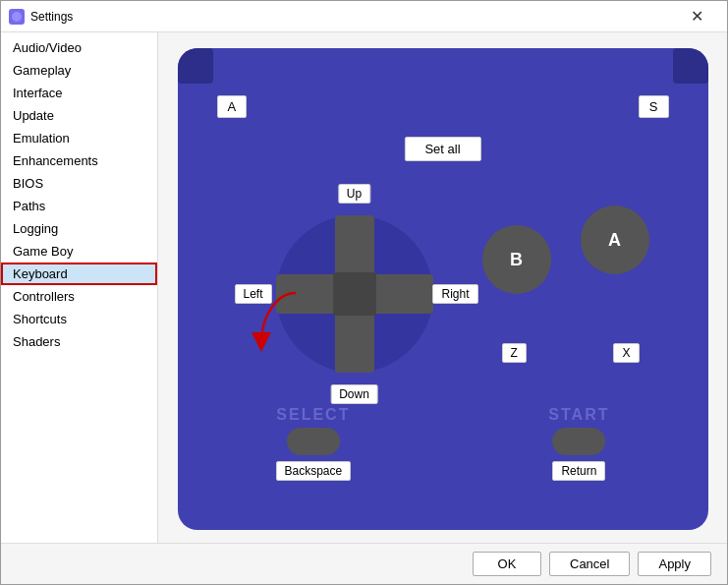  I want to click on select-label: SELECT, so click(312, 415).